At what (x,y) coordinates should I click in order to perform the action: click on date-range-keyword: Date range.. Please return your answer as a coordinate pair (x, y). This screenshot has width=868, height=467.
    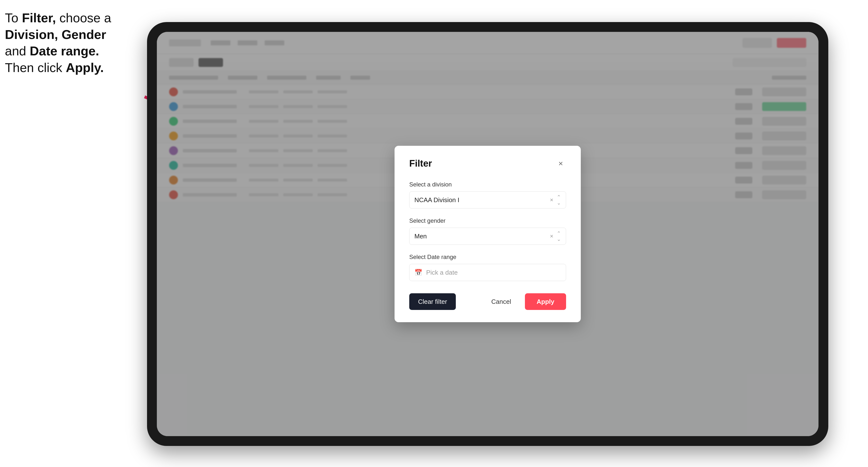
    Looking at the image, I should click on (64, 51).